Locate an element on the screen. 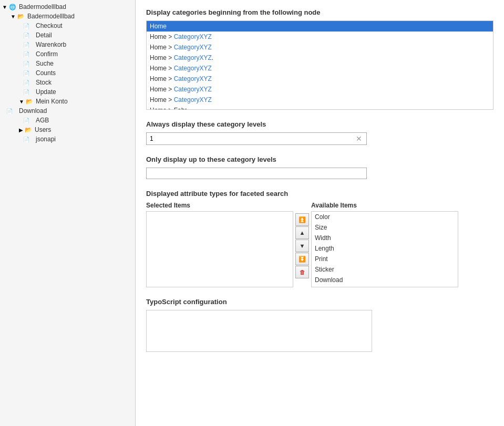 Image resolution: width=504 pixels, height=426 pixels. category-item: Home > CategoryXYZ. is located at coordinates (320, 58).